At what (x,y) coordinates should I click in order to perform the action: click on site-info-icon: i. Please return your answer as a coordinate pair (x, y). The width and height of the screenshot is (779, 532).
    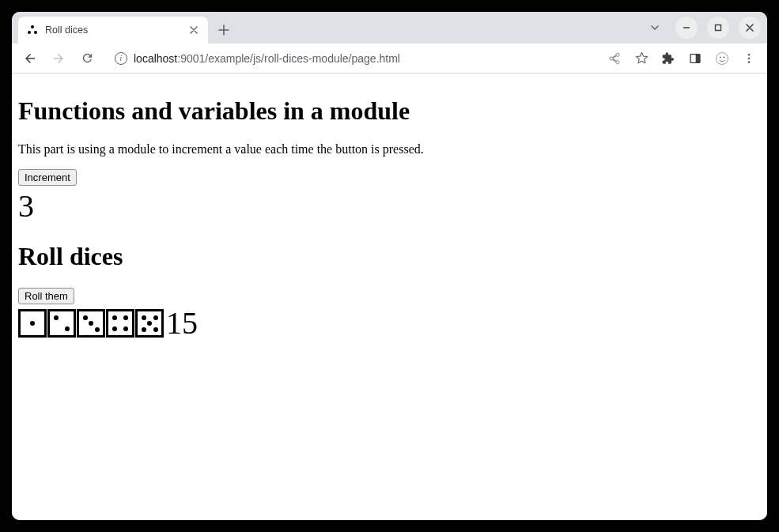
    Looking at the image, I should click on (121, 58).